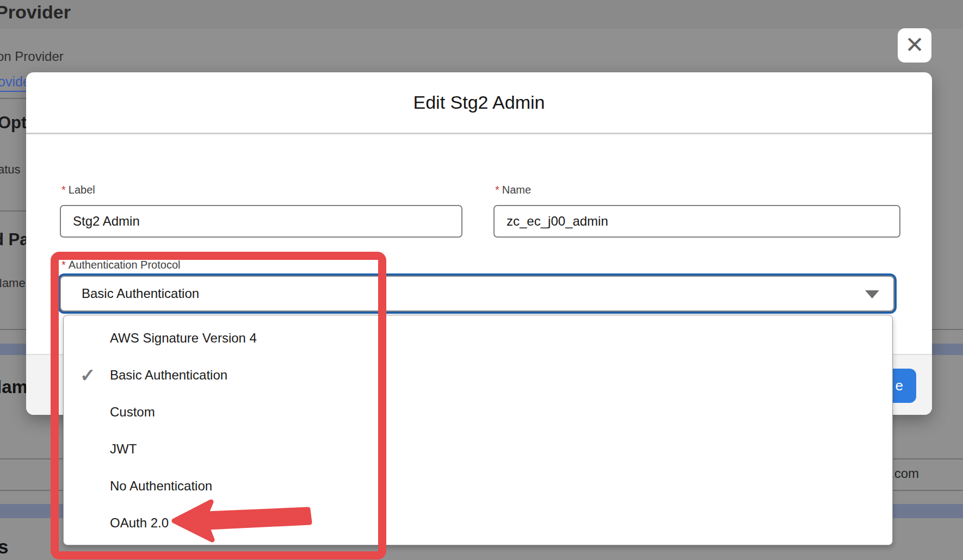 This screenshot has height=560, width=963. Describe the element at coordinates (14, 387) in the screenshot. I see `backdrop-table-title: lam` at that location.